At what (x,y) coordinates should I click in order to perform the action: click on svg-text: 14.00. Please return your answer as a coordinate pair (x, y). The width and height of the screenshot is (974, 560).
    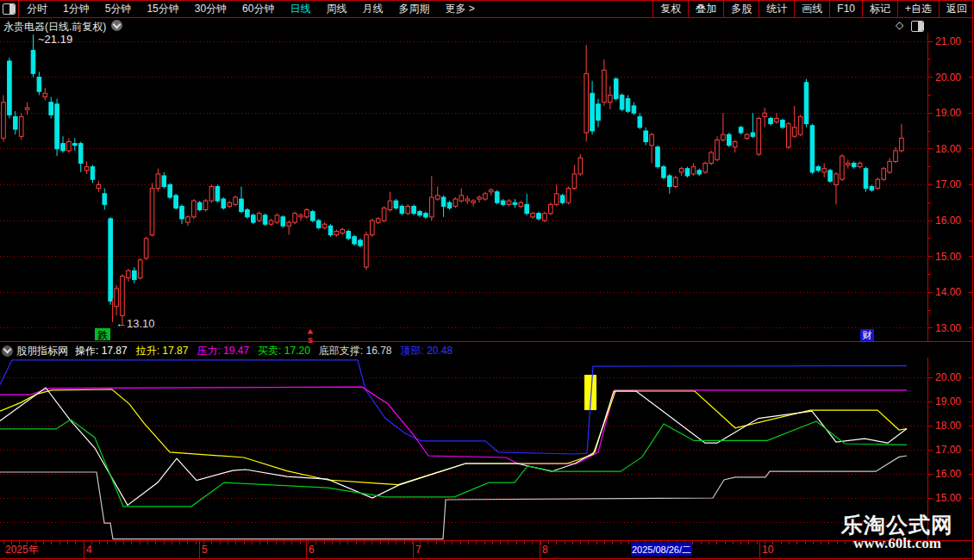
    Looking at the image, I should click on (948, 292).